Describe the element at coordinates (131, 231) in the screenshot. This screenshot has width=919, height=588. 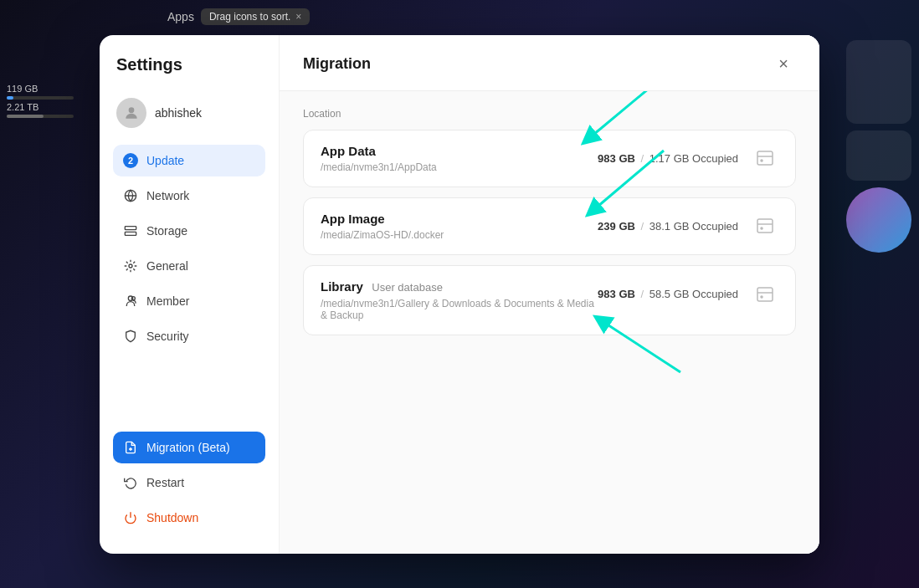
I see `storage-icon` at that location.